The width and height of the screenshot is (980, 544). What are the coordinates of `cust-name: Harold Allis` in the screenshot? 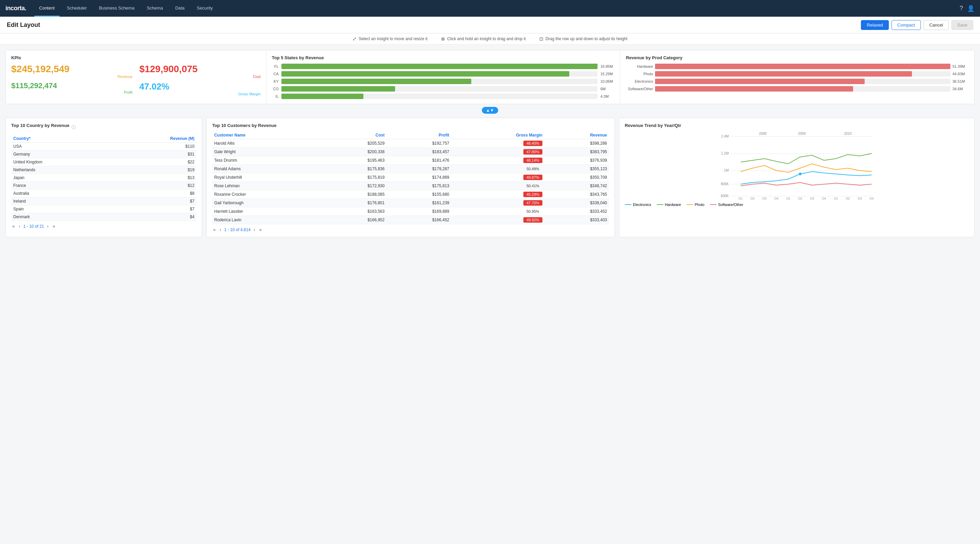 It's located at (267, 144).